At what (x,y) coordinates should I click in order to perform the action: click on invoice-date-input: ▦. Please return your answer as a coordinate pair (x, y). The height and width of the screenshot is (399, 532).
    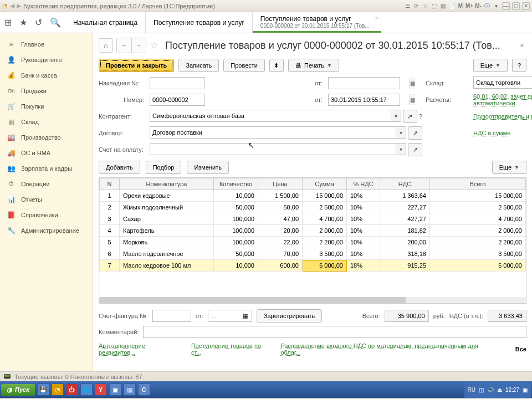
    Looking at the image, I should click on (364, 83).